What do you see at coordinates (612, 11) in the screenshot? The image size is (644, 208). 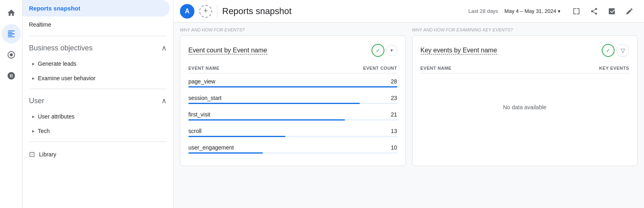 I see `insights-icon-btn` at bounding box center [612, 11].